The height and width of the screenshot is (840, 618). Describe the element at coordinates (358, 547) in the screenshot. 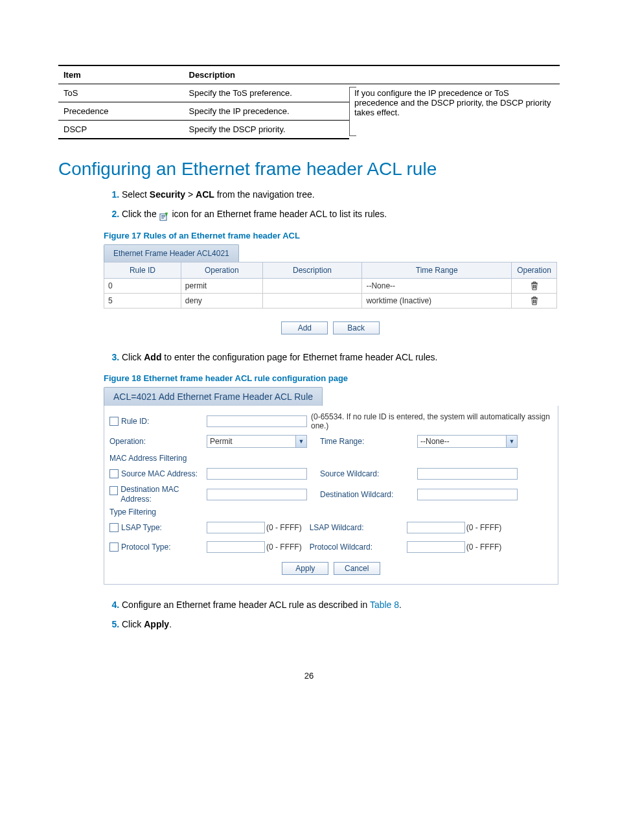

I see `protocol-wildcard-label: Protocol Wildcard:` at that location.